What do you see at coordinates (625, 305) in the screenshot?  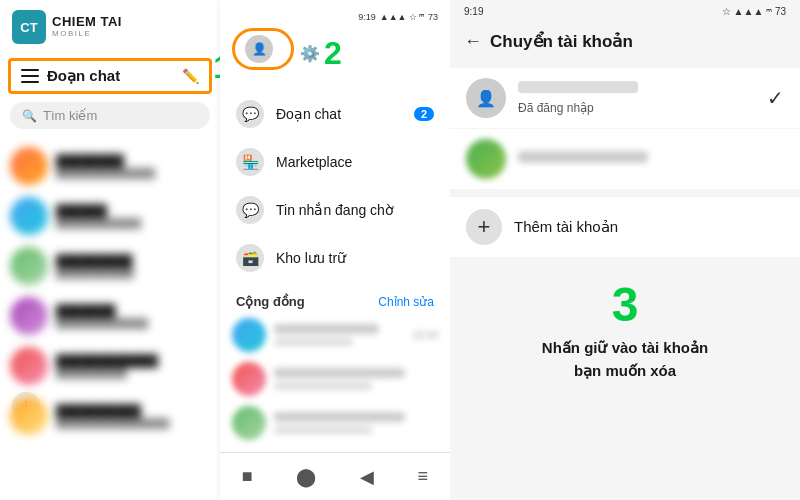 I see `step-3-badge: 3` at bounding box center [625, 305].